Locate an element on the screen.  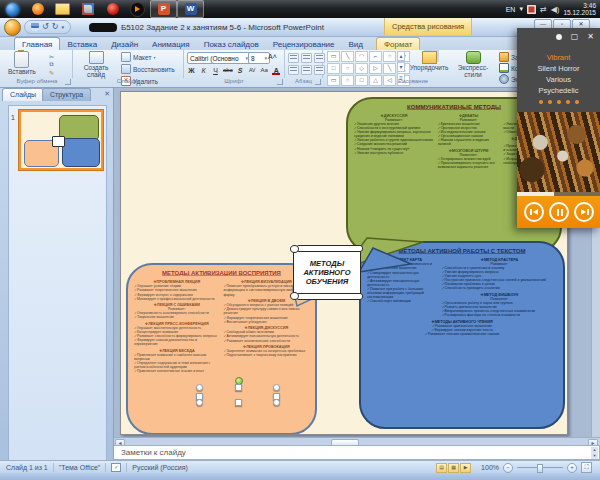
office-button is located at coordinates (12, 28).